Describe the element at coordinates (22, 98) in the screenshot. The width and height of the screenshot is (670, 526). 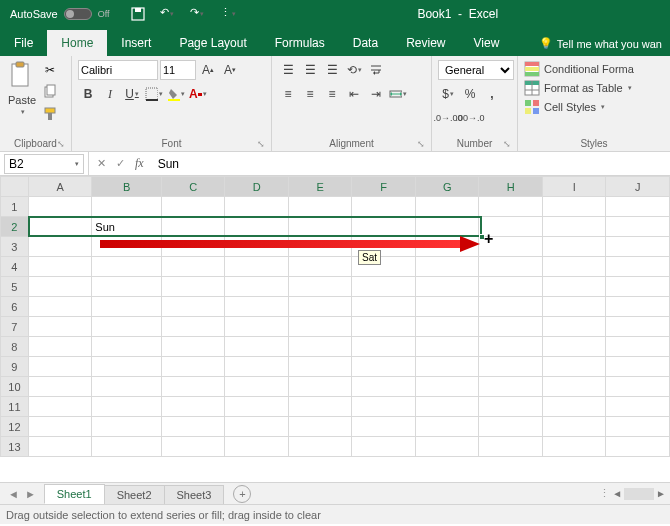
I see `paste-button: Paste ▾` at that location.